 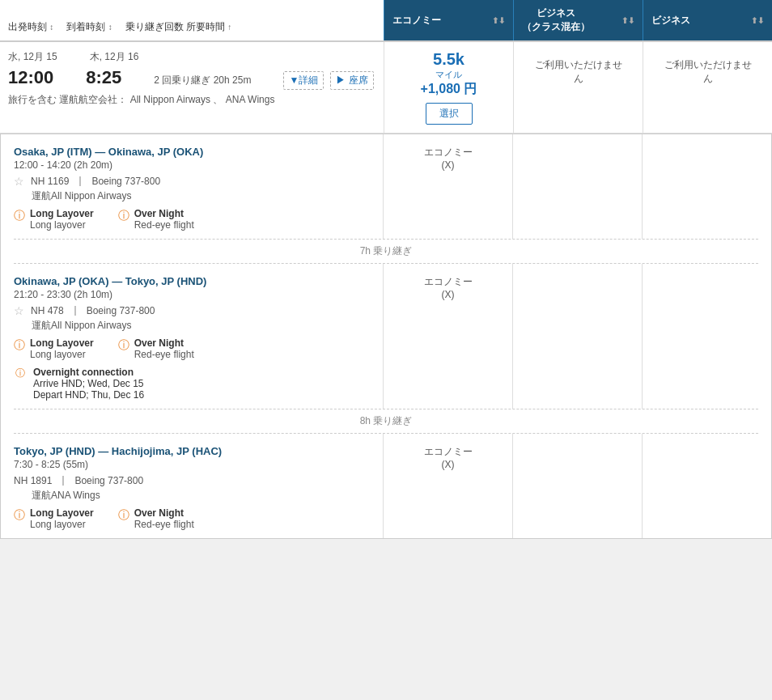 I want to click on layover-divider-2: 8h 乗り継ぎ, so click(x=386, y=421).